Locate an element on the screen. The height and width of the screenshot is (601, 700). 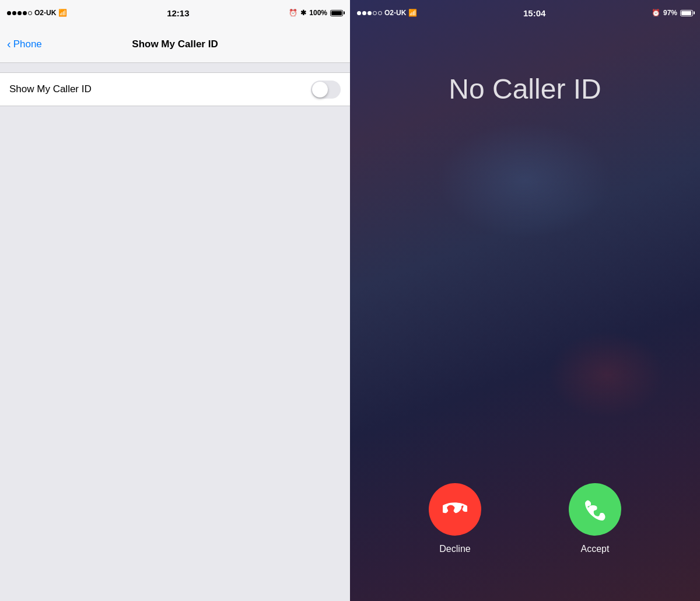
signal-dots-left is located at coordinates (20, 13).